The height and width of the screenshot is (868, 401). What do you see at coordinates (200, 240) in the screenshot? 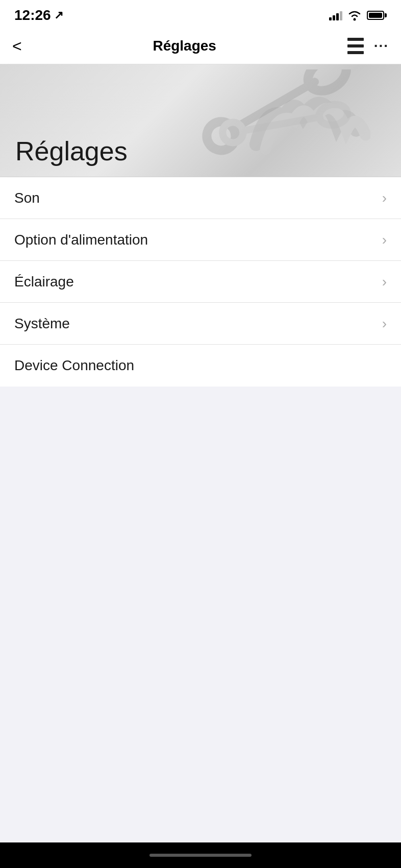
I see `menu-item-option-alimentation: Option d'alimentation ›` at bounding box center [200, 240].